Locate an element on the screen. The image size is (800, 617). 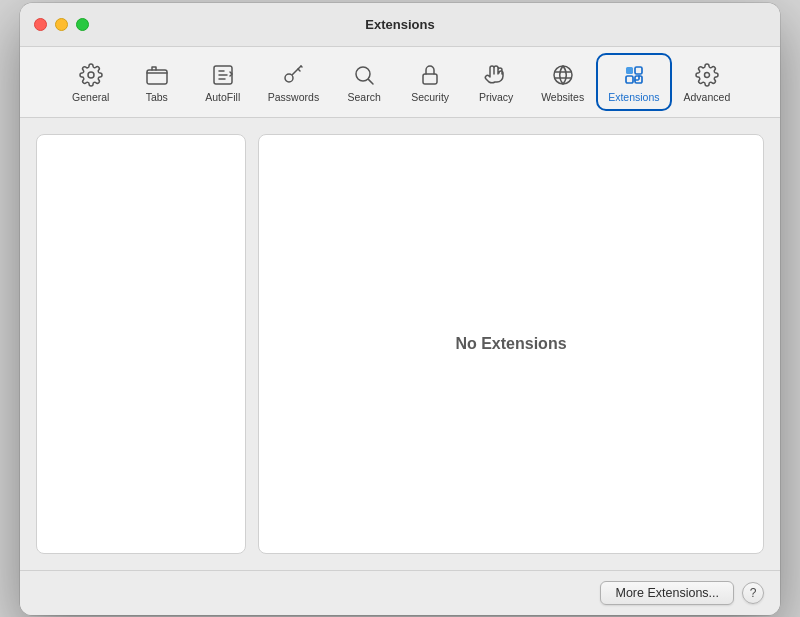
tab-autofill: AutoFill is located at coordinates (223, 82).